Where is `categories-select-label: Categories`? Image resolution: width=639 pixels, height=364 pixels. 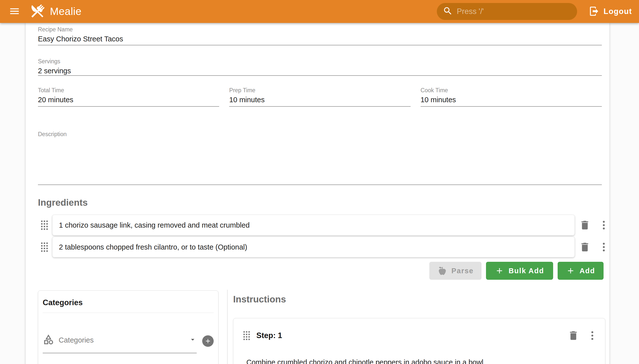
categories-select-label: Categories is located at coordinates (124, 340).